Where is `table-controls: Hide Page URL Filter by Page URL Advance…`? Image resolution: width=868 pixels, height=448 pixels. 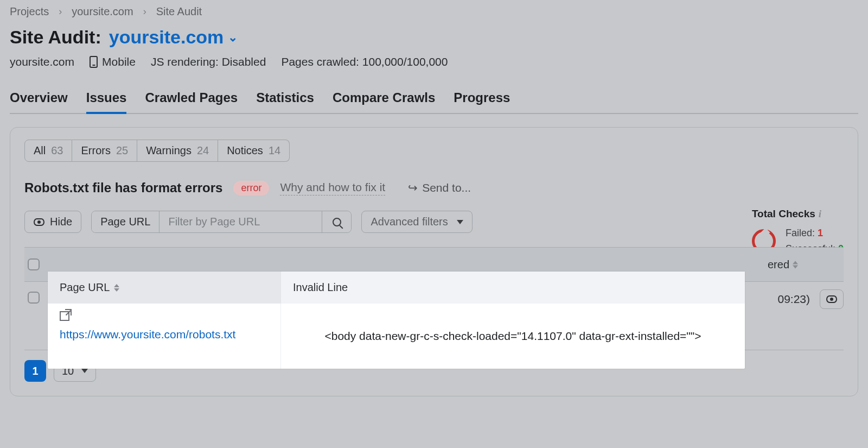 table-controls: Hide Page URL Filter by Page URL Advance… is located at coordinates (434, 222).